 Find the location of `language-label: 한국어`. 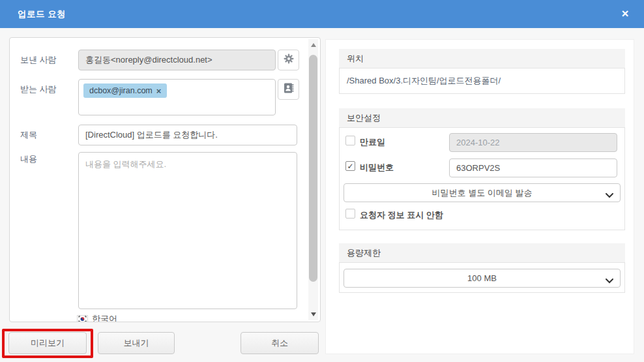

language-label: 한국어 is located at coordinates (104, 318).